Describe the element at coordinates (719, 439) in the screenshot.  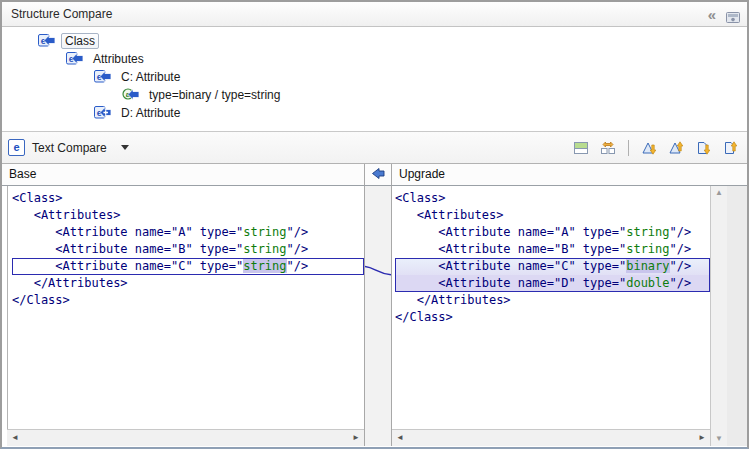
I see `scroll-down-icon: ▼` at that location.